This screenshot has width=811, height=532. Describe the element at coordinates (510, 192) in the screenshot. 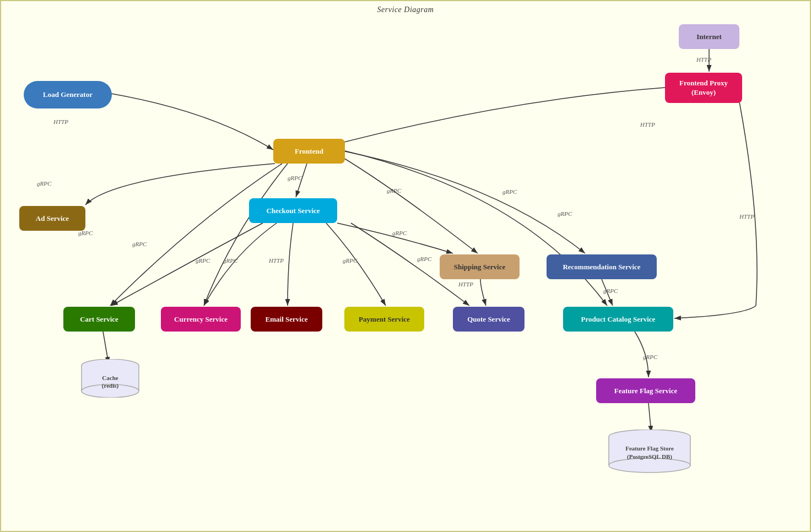

I see `label-frontend-recommendation: gRPC` at that location.